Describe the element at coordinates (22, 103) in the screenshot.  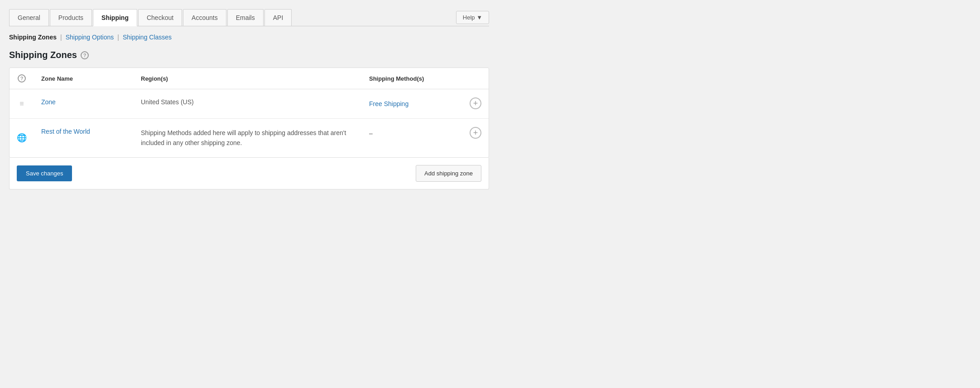
I see `drag-handle-icon: ≡` at that location.